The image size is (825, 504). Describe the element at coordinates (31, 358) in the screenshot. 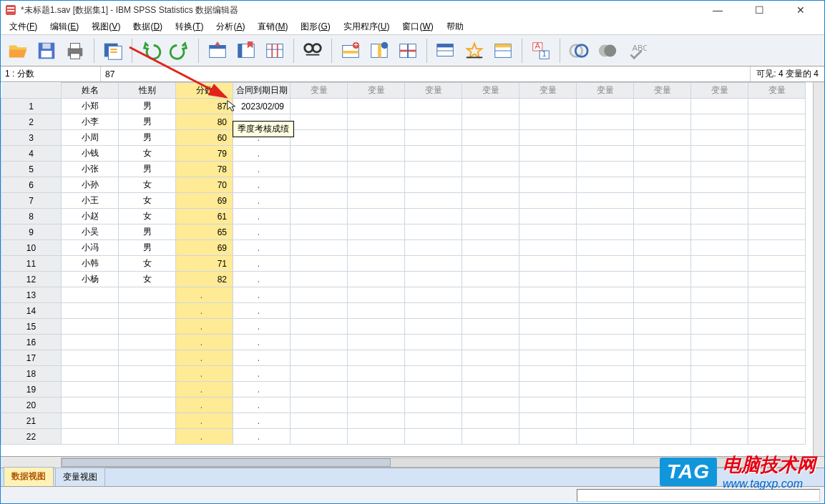

I see `row-header: 17` at that location.